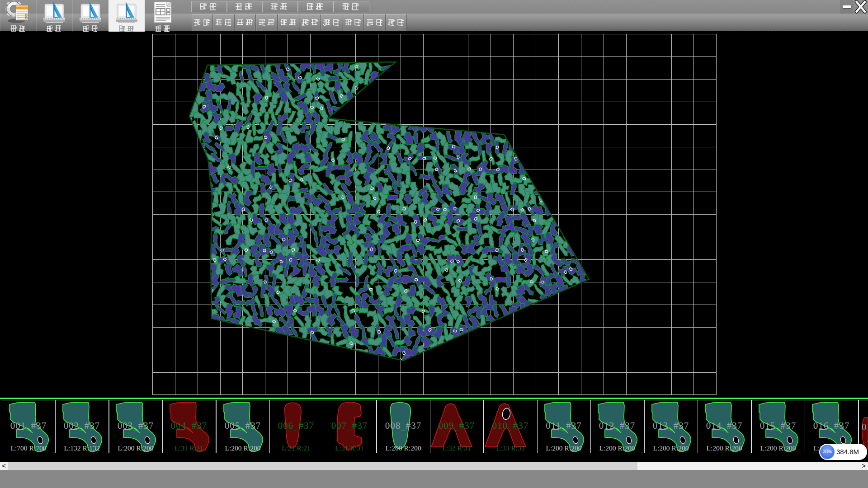 Image resolution: width=868 pixels, height=488 pixels. Describe the element at coordinates (82, 448) in the screenshot. I see `svg-text: L:132 R:132` at that location.